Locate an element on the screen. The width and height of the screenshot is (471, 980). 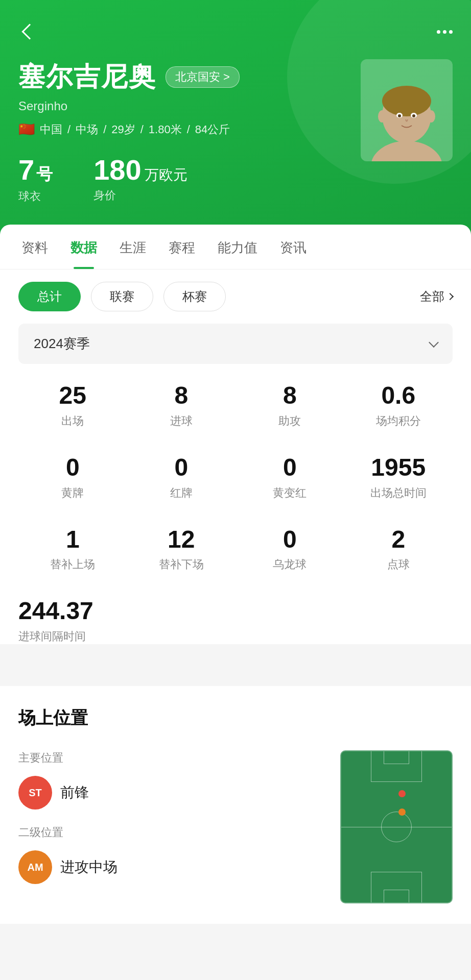
market-value: 180 is located at coordinates (117, 170).